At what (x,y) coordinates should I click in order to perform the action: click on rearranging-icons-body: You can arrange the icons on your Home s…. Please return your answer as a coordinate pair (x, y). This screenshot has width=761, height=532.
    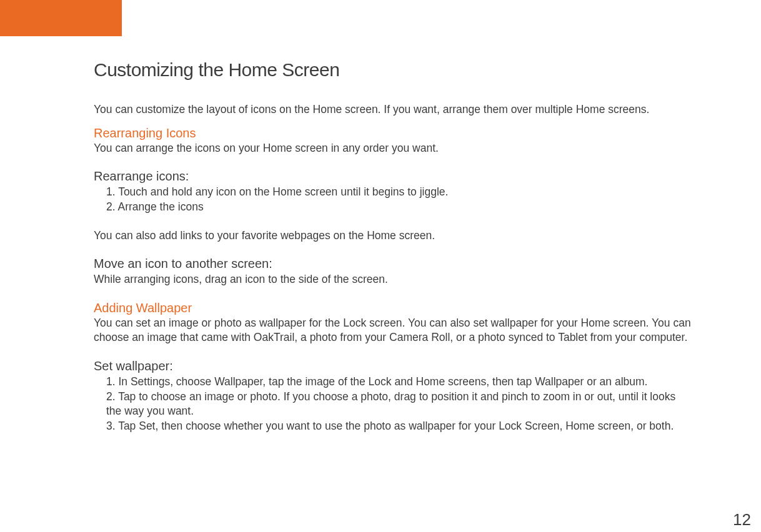
    Looking at the image, I should click on (394, 149).